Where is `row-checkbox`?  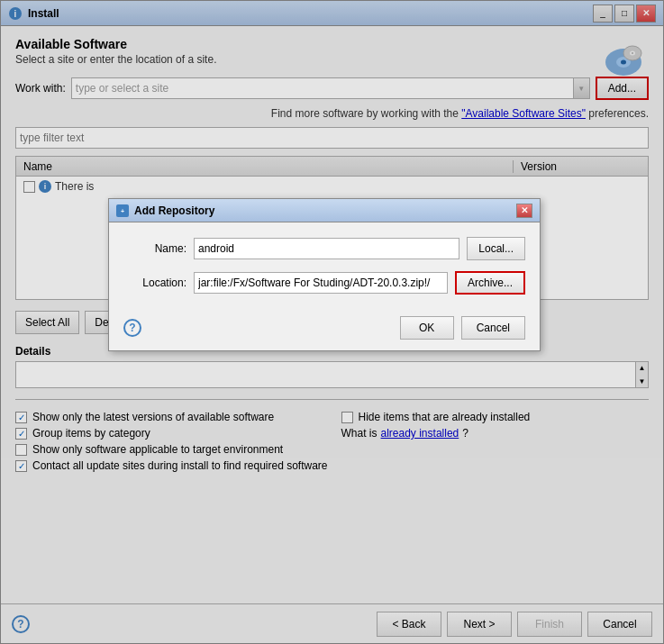
row-checkbox is located at coordinates (29, 187).